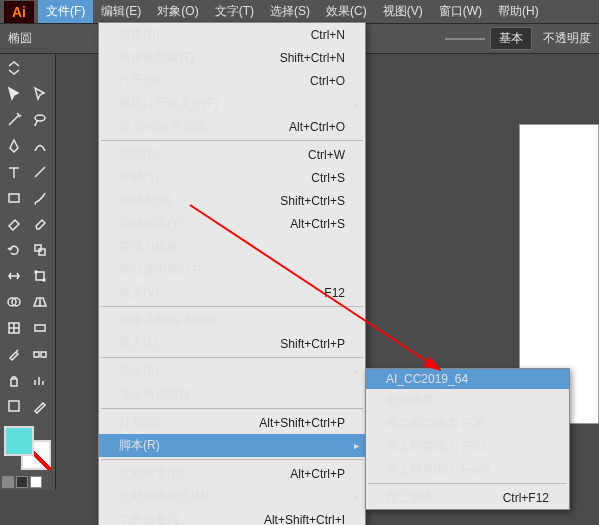  I want to click on file-menu-item-11: 存储选中的切片..., so click(232, 270).